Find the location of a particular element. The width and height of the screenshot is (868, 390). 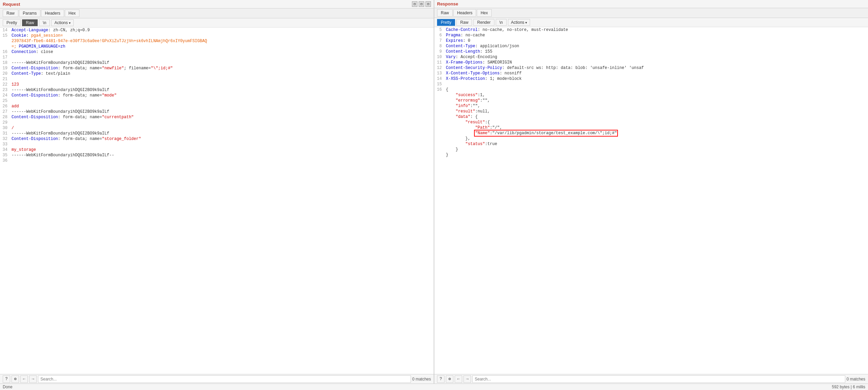

win-btn-1: ⊟ is located at coordinates (415, 4).